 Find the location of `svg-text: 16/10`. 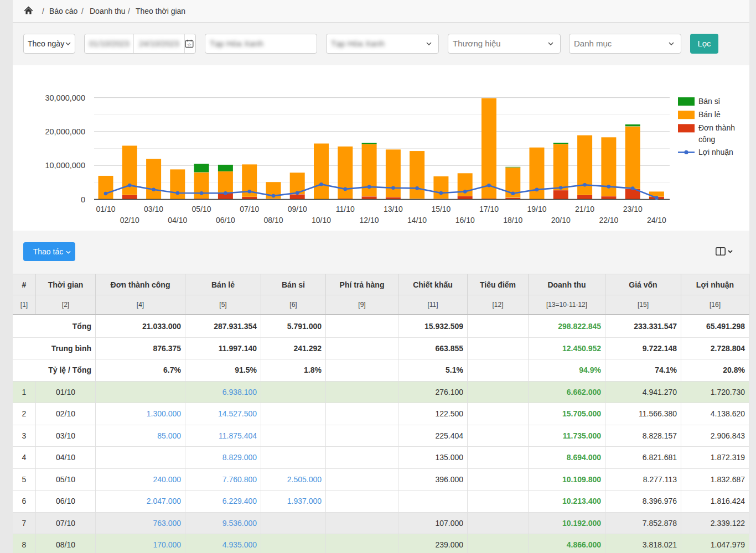

svg-text: 16/10 is located at coordinates (465, 220).